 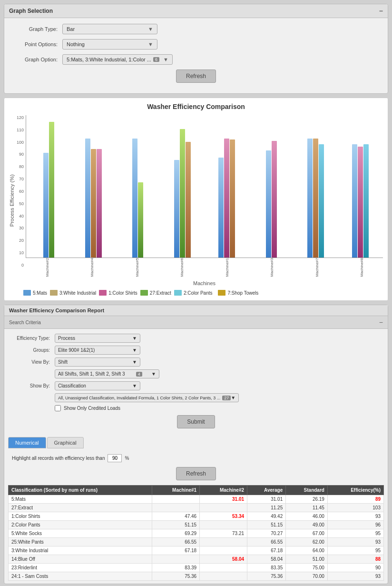 I want to click on table-row: 5:White Socks69.2973.2170.2767.0095, so click(x=196, y=534).